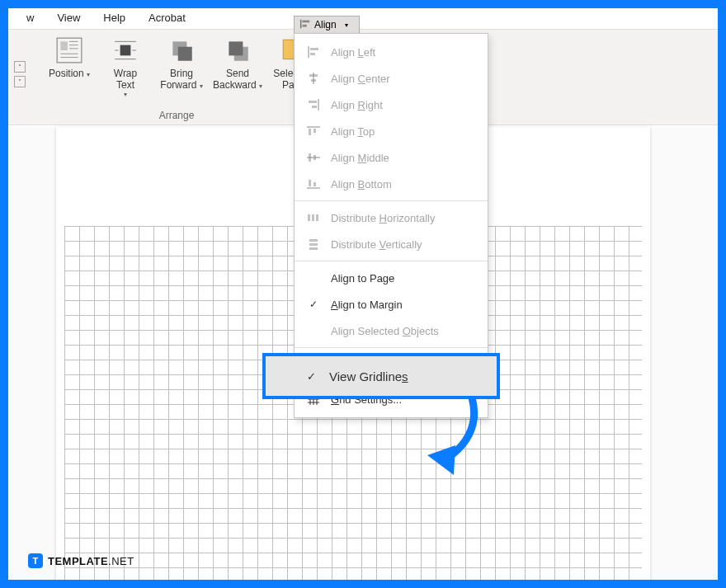 This screenshot has width=726, height=588. Describe the element at coordinates (114, 18) in the screenshot. I see `menu-help: Help` at that location.